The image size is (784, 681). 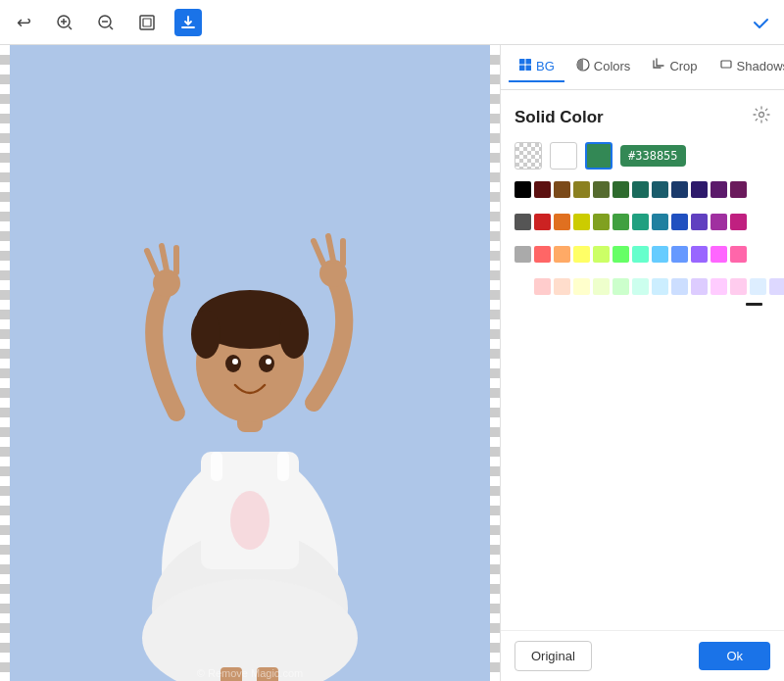 I want to click on download-button, so click(x=188, y=23).